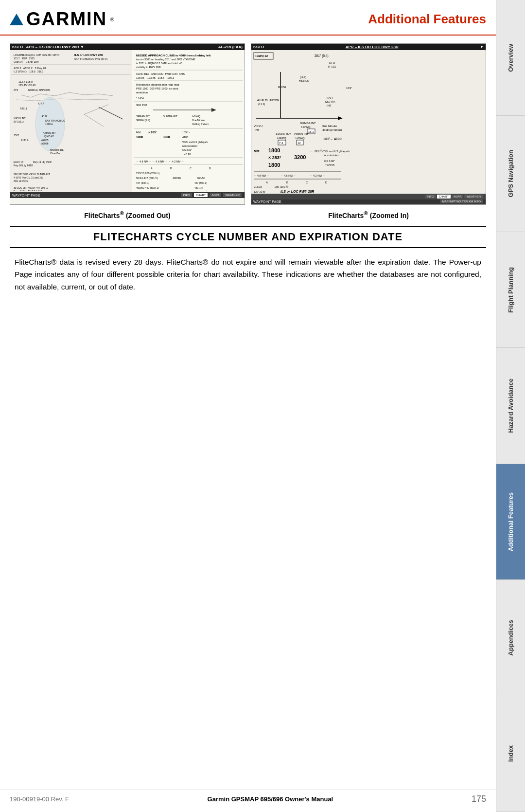 This screenshot has height=812, width=525. What do you see at coordinates (28, 178) in the screenshot?
I see `svg-text: A-SFO Rwy 11, 10 and 10L` at bounding box center [28, 178].